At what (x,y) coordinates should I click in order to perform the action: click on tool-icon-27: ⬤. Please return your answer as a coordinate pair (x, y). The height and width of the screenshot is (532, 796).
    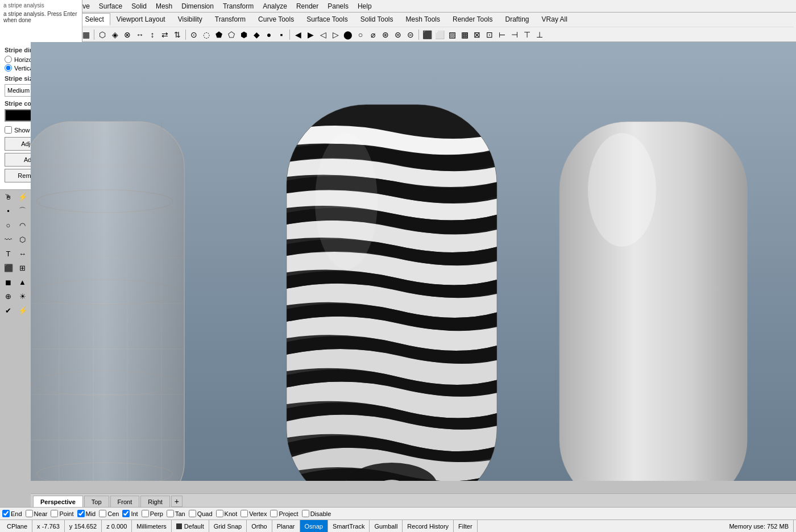
    Looking at the image, I should click on (348, 35).